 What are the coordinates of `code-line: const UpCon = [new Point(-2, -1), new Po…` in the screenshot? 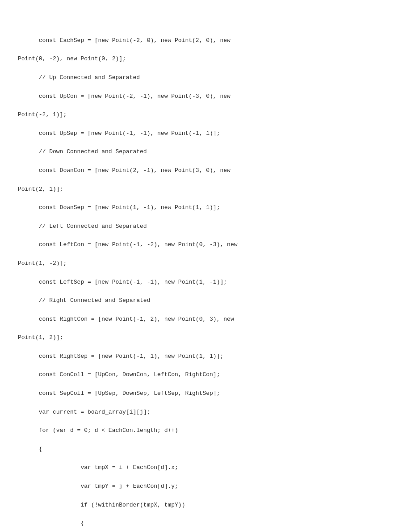 It's located at (206, 96).